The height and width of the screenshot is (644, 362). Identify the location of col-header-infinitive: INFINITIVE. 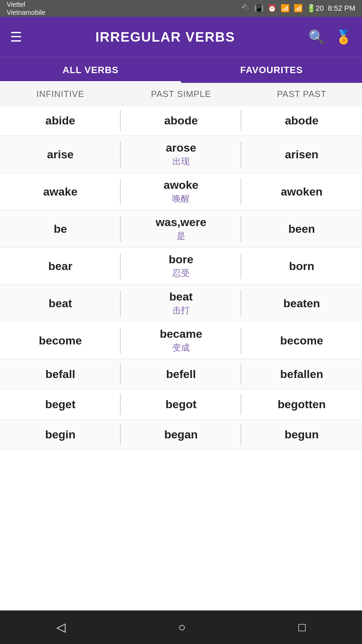
(60, 94).